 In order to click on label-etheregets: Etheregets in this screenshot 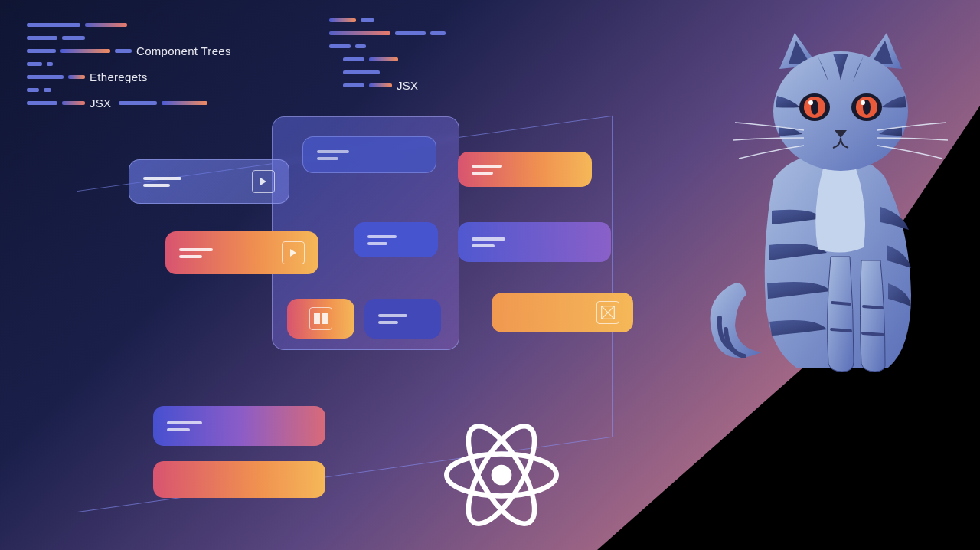, I will do `click(119, 77)`.